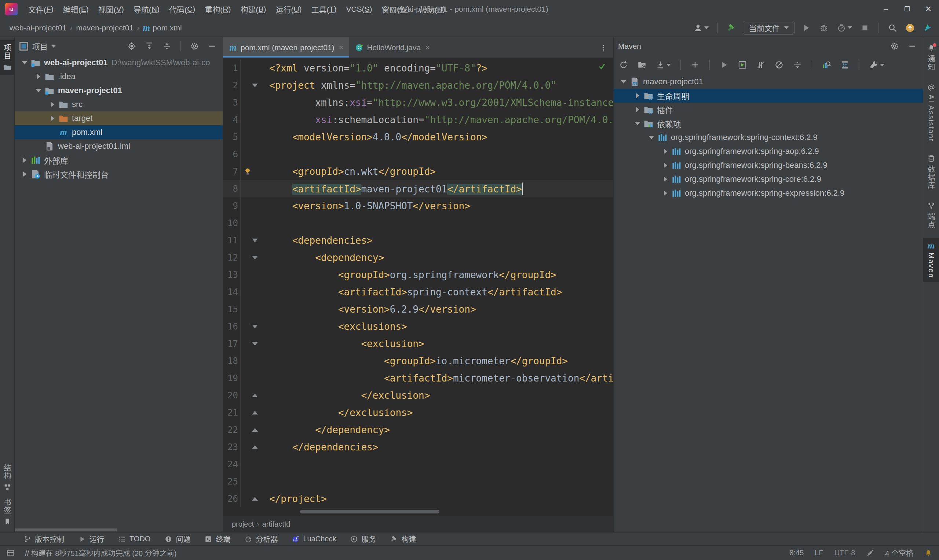 The height and width of the screenshot is (560, 939). I want to click on update-button, so click(910, 28).